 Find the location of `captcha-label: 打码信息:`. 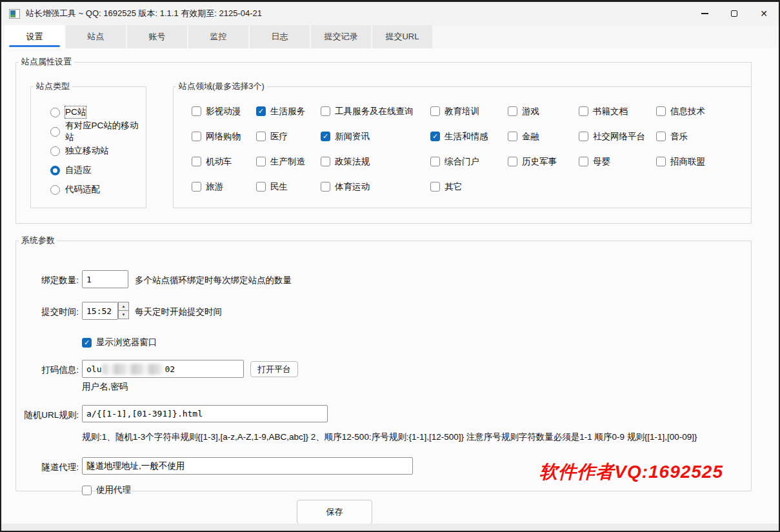

captcha-label: 打码信息: is located at coordinates (48, 370).